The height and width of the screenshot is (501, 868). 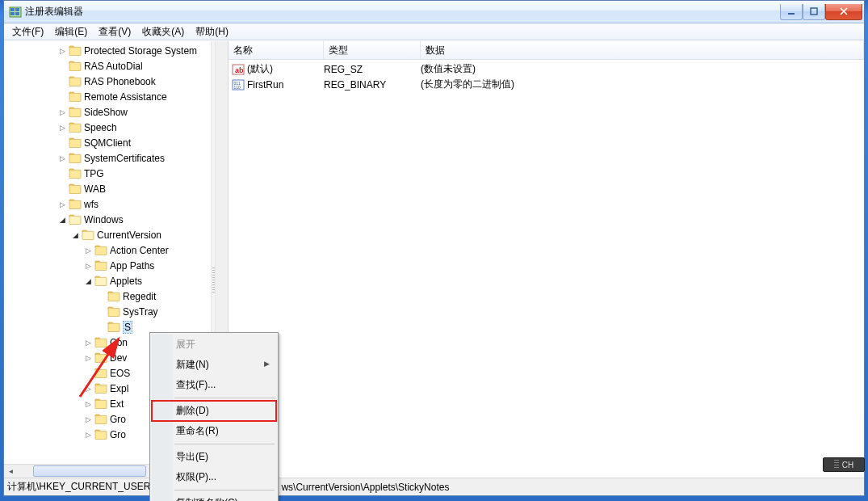 I want to click on ctx-copy-key-name: 复制项名称(C), so click(x=214, y=497).